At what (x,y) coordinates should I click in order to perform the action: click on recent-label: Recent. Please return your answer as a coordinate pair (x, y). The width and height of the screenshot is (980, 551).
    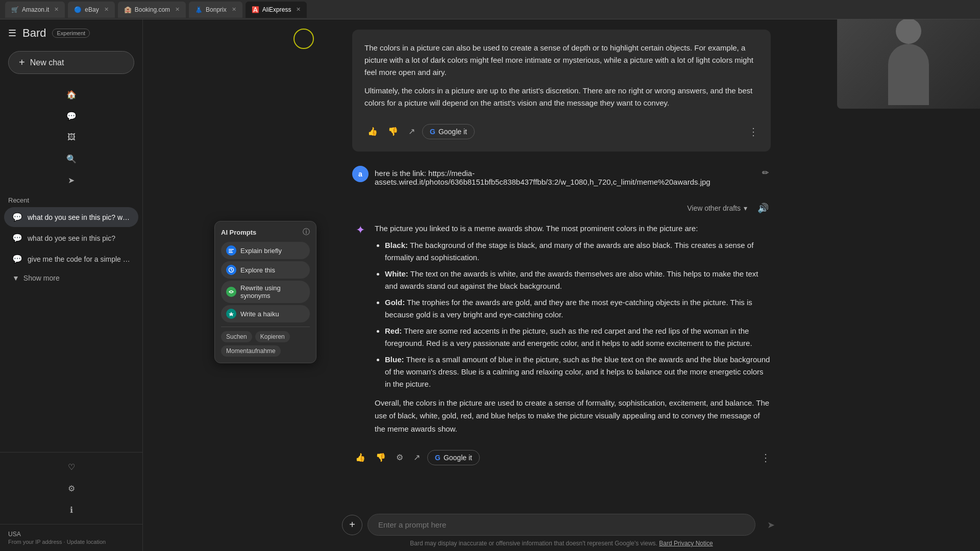
    Looking at the image, I should click on (71, 199).